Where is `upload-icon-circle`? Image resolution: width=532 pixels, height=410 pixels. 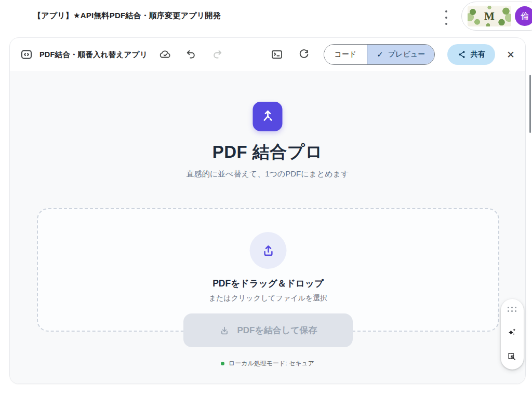
upload-icon-circle is located at coordinates (268, 250).